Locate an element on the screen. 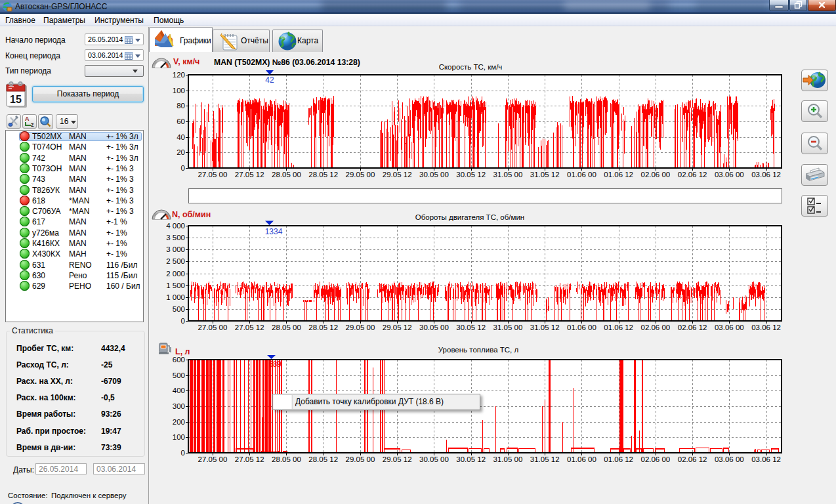 This screenshot has height=504, width=836. svg-text: 400 is located at coordinates (178, 390).